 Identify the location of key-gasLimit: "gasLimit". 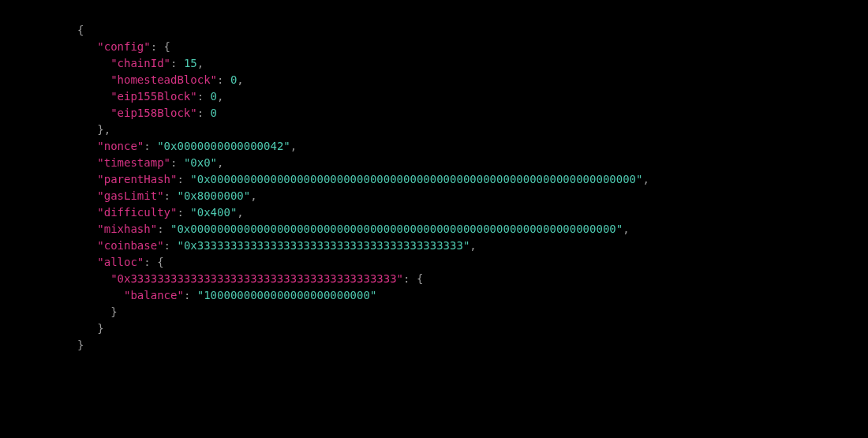
(130, 196).